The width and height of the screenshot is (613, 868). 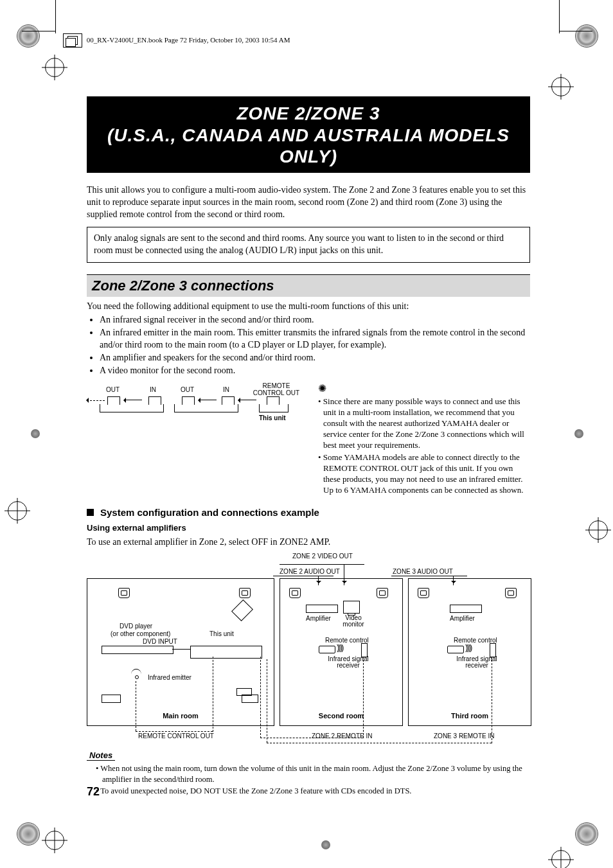 I want to click on label-zone2-audio-out: ZONE 2 AUDIO OUT, so click(x=310, y=572).